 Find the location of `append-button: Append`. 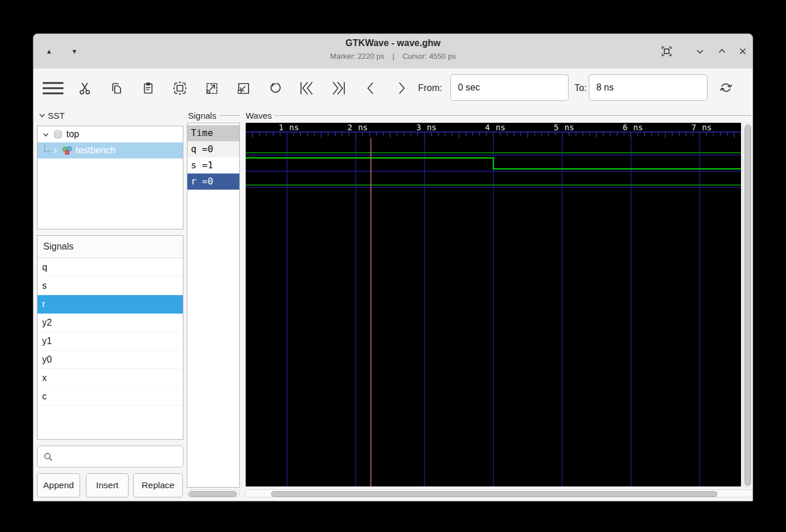

append-button: Append is located at coordinates (59, 485).